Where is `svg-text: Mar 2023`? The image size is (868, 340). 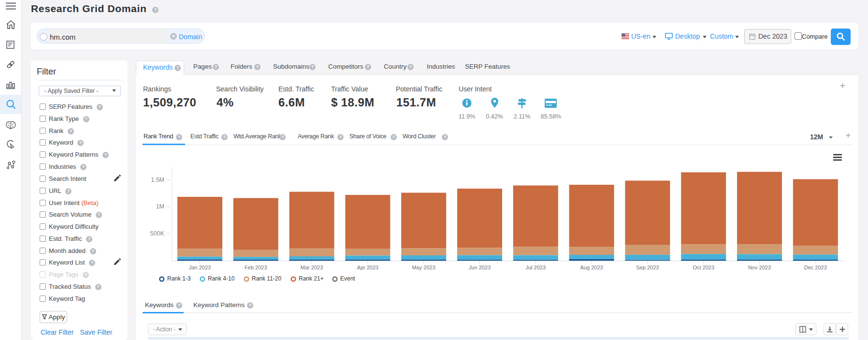 svg-text: Mar 2023 is located at coordinates (312, 267).